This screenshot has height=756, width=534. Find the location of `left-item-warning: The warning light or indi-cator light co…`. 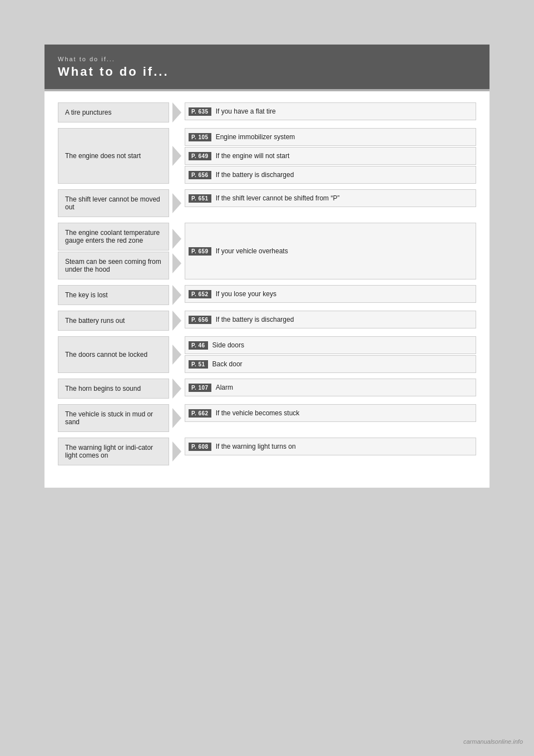

left-item-warning: The warning light or indi-cator light co… is located at coordinates (113, 451).